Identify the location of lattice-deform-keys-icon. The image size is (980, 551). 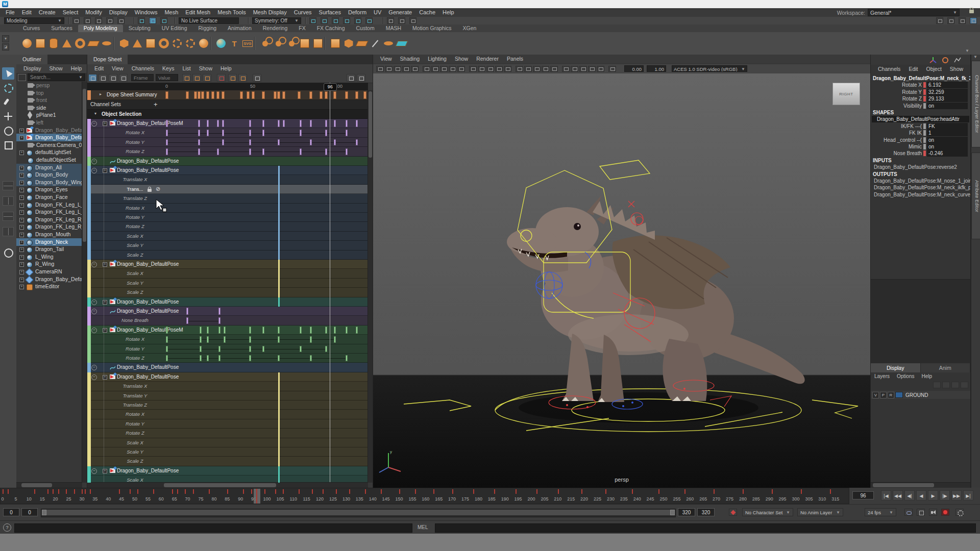
(124, 78).